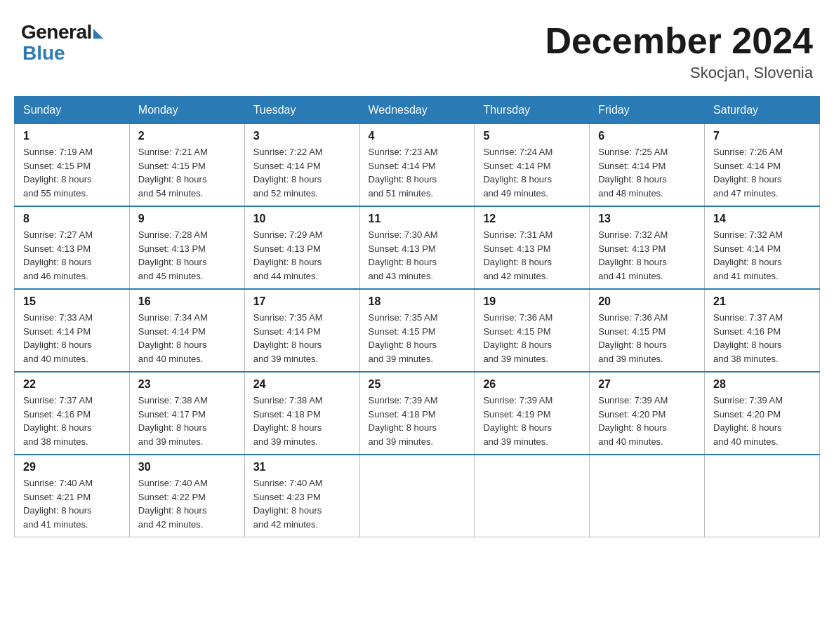 The height and width of the screenshot is (644, 834). What do you see at coordinates (762, 302) in the screenshot?
I see `day-number: 21` at bounding box center [762, 302].